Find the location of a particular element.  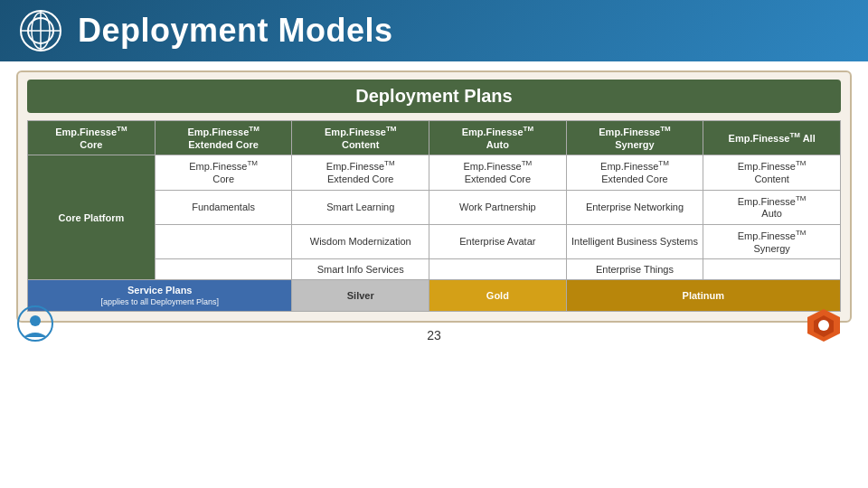

cell-r4c2 is located at coordinates (223, 269).